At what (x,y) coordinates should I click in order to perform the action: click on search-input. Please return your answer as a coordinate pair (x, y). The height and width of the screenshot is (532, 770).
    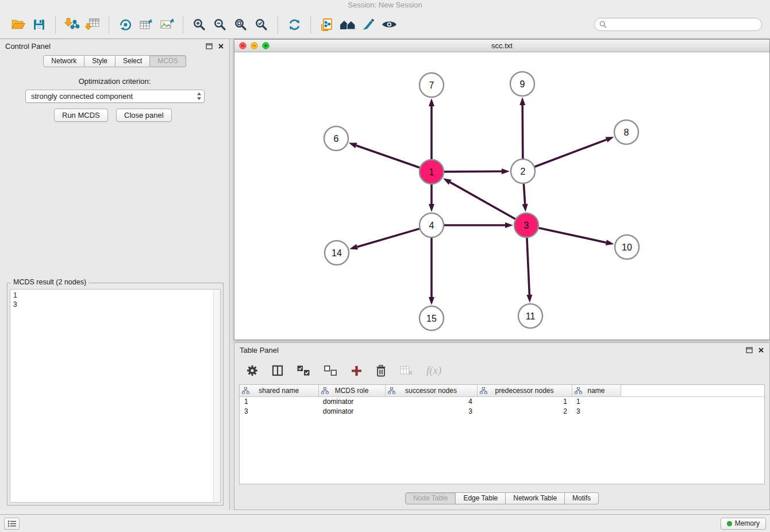
    Looking at the image, I should click on (683, 25).